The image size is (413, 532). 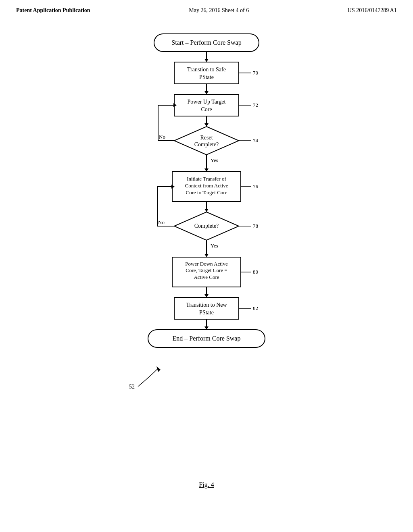 What do you see at coordinates (206, 339) in the screenshot?
I see `svg-text: End – Perform Core Swap` at bounding box center [206, 339].